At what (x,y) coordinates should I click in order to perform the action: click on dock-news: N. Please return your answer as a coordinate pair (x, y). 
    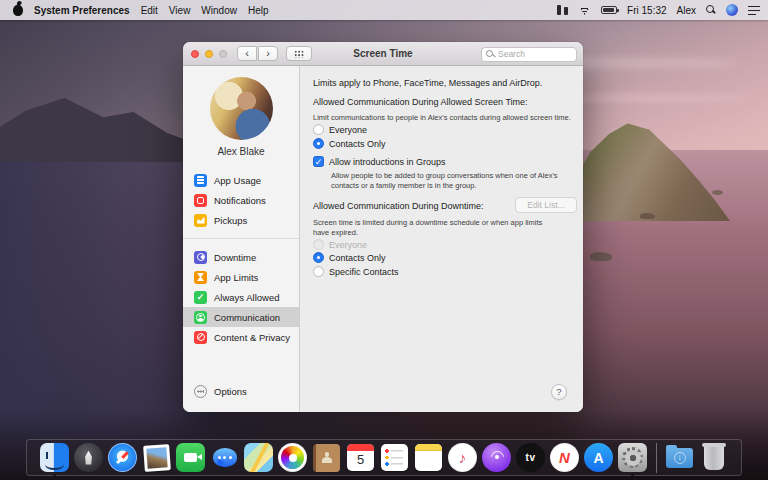
    Looking at the image, I should click on (565, 458).